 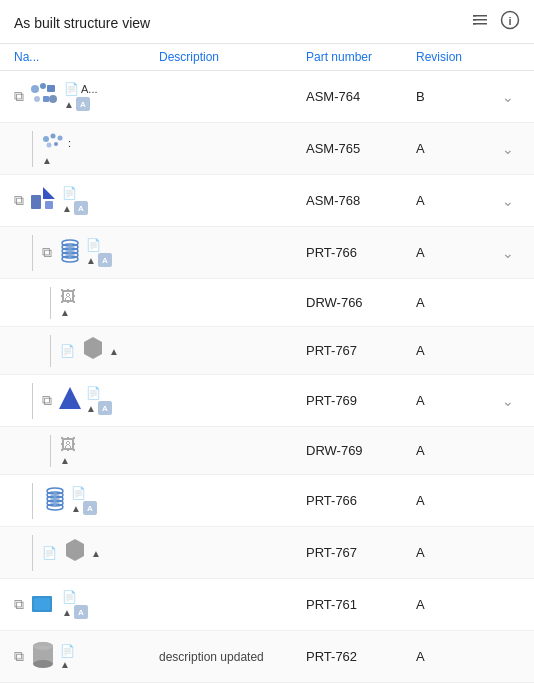 What do you see at coordinates (361, 350) in the screenshot?
I see `part-number: PRT-767` at bounding box center [361, 350].